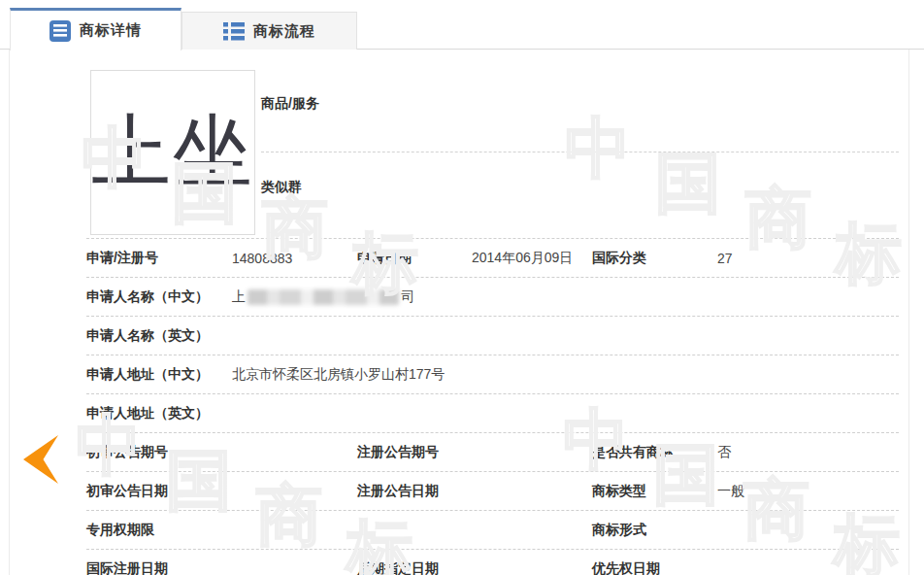  What do you see at coordinates (159, 258) in the screenshot?
I see `field-label: 申请/注册号` at bounding box center [159, 258].